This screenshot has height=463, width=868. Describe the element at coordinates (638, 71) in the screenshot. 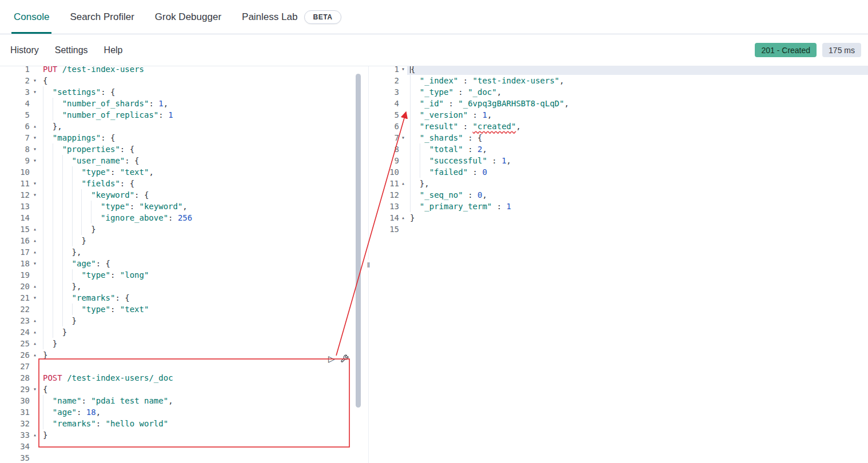

I see `output-line: {` at that location.